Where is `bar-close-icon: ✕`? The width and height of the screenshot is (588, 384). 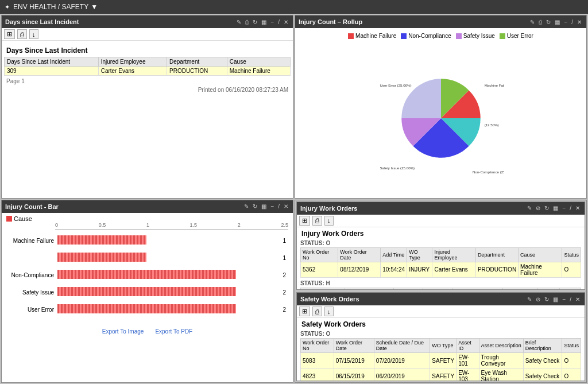
bar-close-icon: ✕ is located at coordinates (286, 207).